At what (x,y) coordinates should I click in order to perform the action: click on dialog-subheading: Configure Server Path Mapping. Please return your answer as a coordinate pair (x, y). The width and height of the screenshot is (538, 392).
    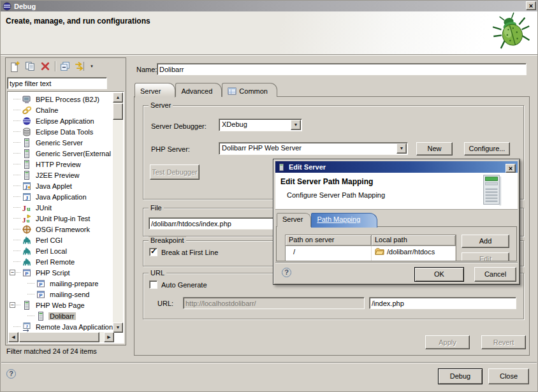
    Looking at the image, I should click on (336, 195).